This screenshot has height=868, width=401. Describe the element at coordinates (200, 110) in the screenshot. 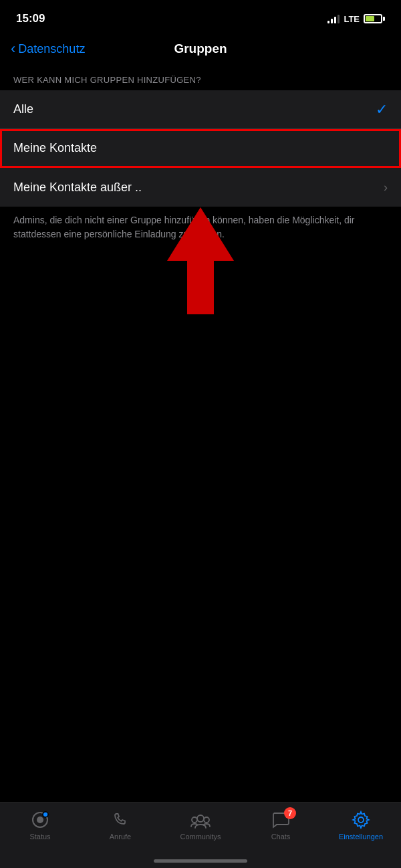

I see `option-alle: Alle ✓` at that location.